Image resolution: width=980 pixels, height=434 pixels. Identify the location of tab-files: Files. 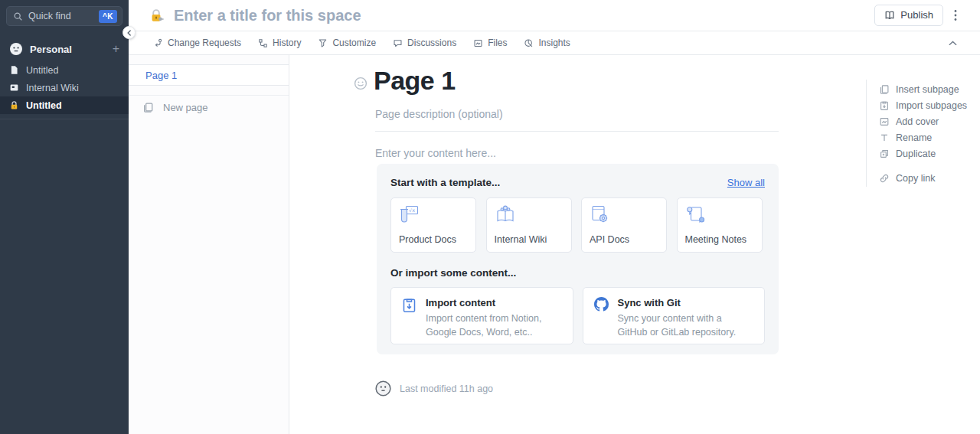
(490, 43).